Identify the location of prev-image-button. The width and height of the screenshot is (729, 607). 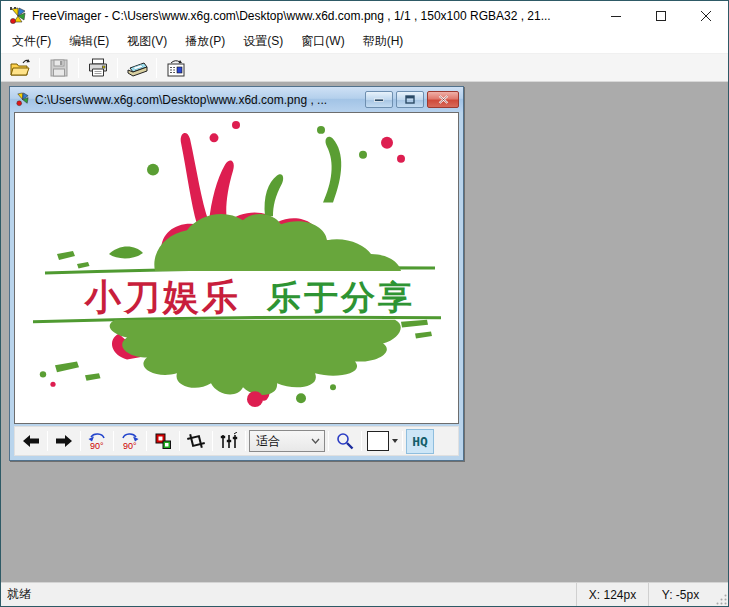
(31, 441).